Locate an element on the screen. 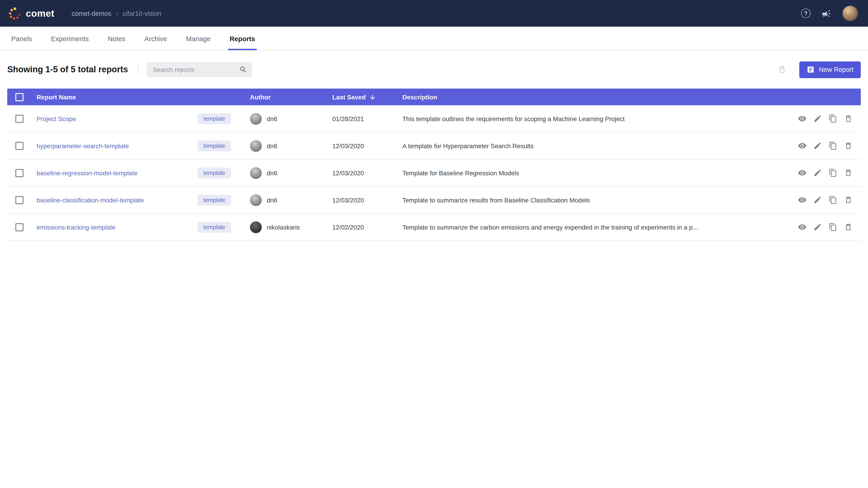 This screenshot has height=488, width=868. table-row: baseline-classification-model-template t… is located at coordinates (434, 200).